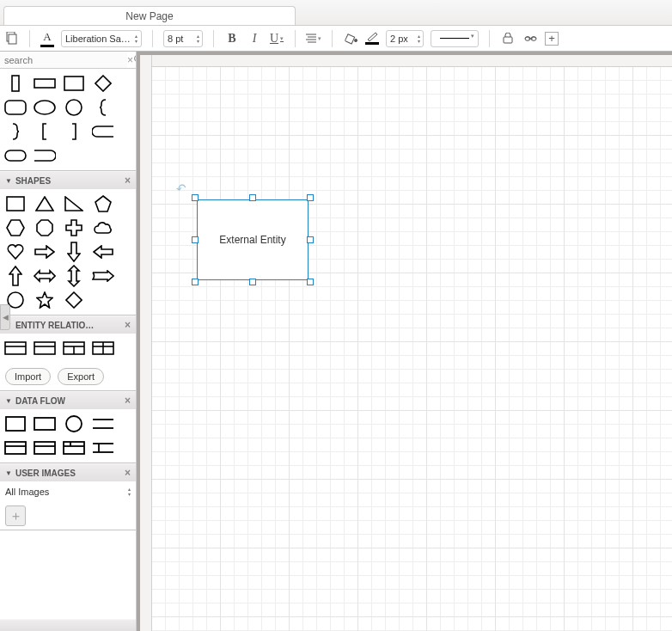  What do you see at coordinates (103, 348) in the screenshot?
I see `shape-er-grid2` at bounding box center [103, 348].